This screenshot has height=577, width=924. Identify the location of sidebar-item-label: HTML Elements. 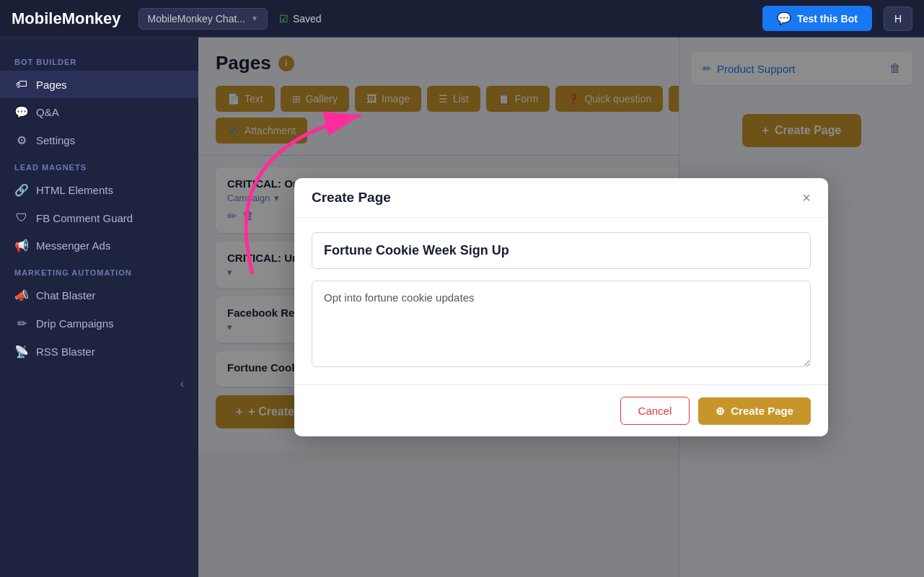
(75, 190).